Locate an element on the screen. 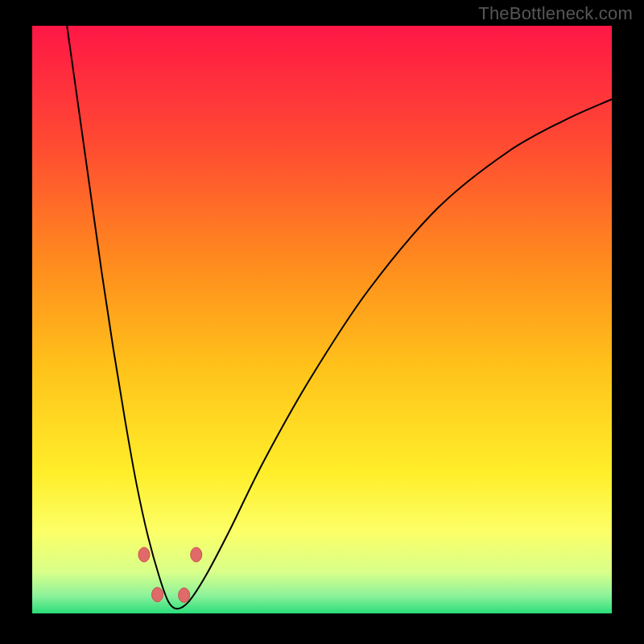 Image resolution: width=644 pixels, height=644 pixels. watermark-text: TheBottleneck.com is located at coordinates (555, 14).